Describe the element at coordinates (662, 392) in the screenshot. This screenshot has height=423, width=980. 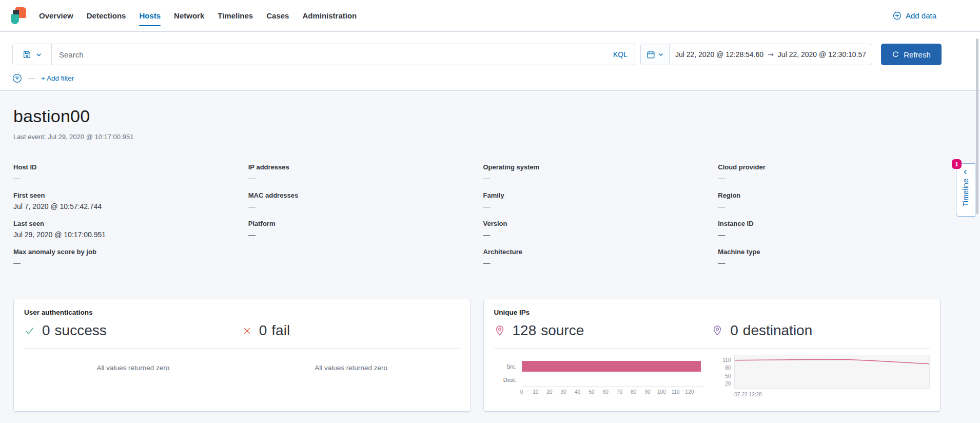
I see `bar-x-tick: 100` at that location.